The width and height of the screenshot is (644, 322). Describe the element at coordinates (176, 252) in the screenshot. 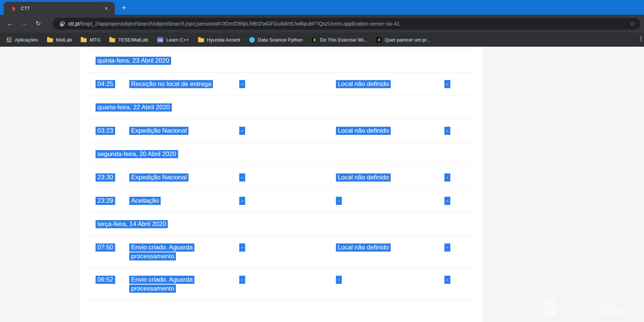

I see `event-status-cell: Envio criado. Aguarda processamento` at that location.